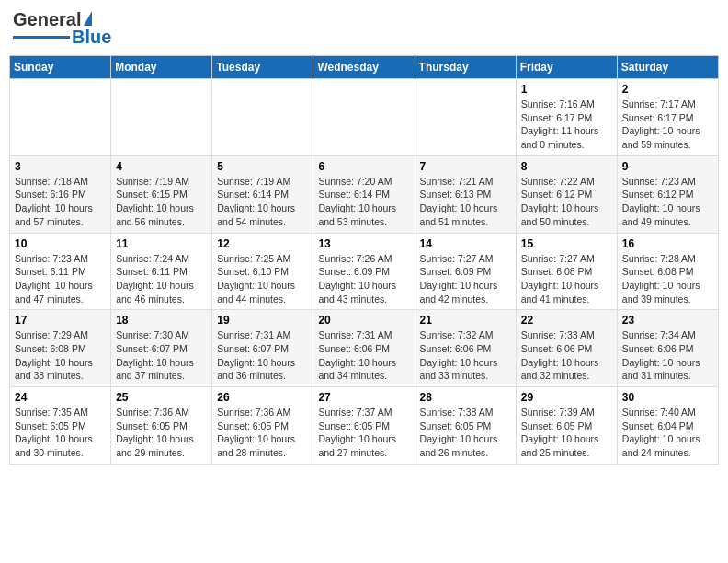 This screenshot has width=728, height=563. Describe the element at coordinates (566, 68) in the screenshot. I see `weekday-header-friday: Friday` at that location.